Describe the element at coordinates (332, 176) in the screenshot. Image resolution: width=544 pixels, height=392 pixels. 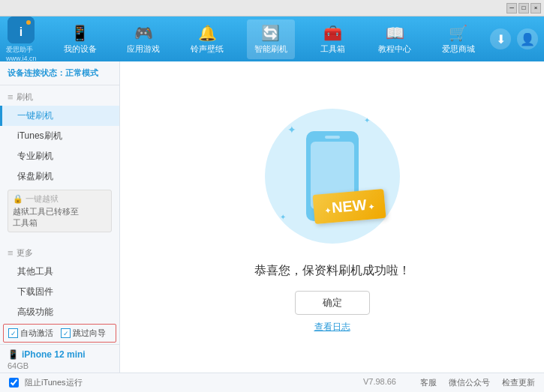
I see `phone-circle-bg: ✦ ✦ ✦ NEW` at that location.